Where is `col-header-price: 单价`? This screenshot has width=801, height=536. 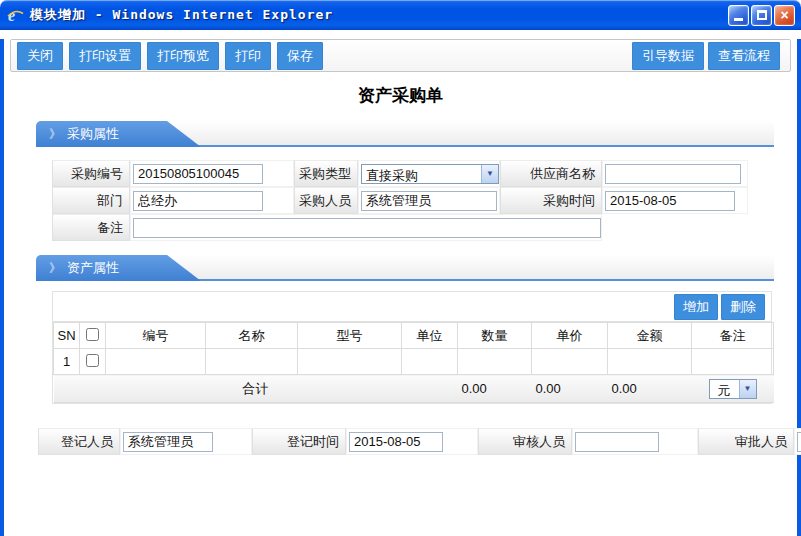
col-header-price: 单价 is located at coordinates (570, 336).